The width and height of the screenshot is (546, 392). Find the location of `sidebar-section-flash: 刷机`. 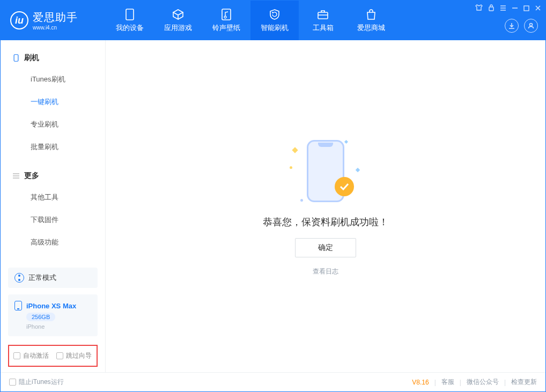

sidebar-section-flash: 刷机 is located at coordinates (53, 58).